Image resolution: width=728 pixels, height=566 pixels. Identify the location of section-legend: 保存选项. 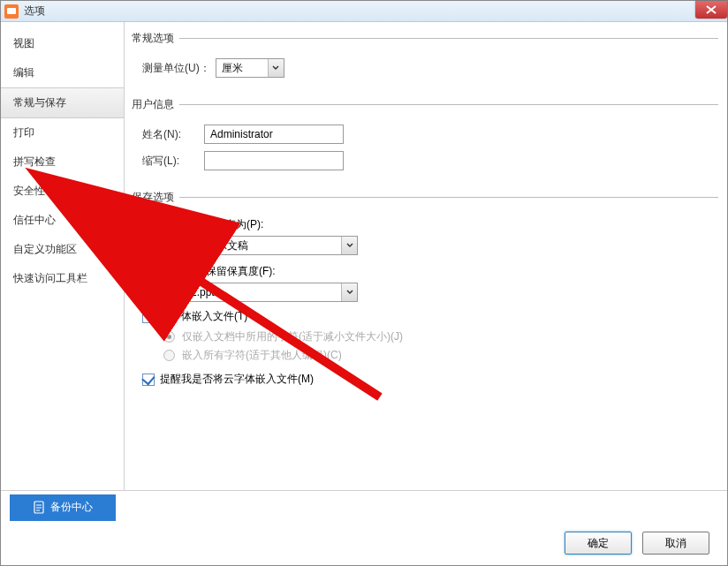
(155, 198).